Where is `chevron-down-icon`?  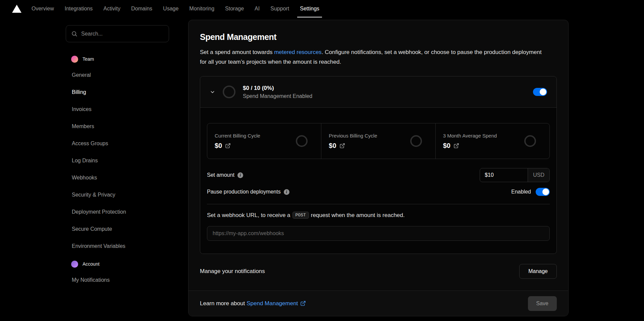
chevron-down-icon is located at coordinates (213, 92).